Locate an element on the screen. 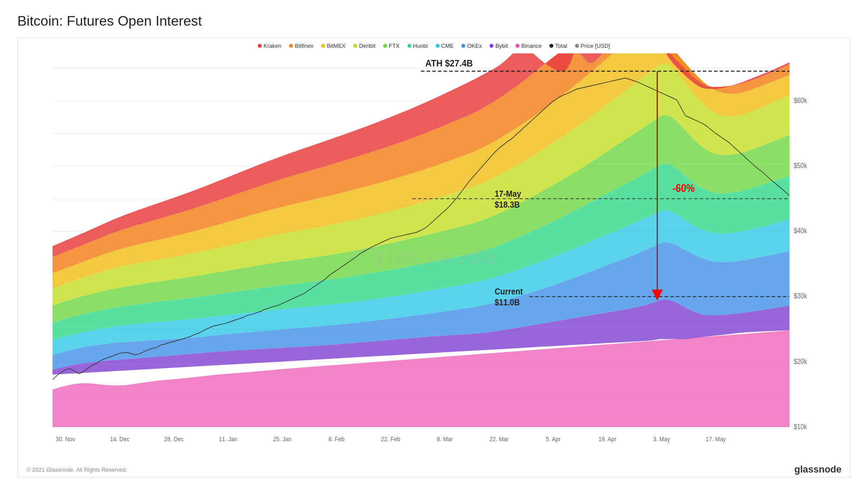  legend-label: Price [USD] is located at coordinates (595, 46).